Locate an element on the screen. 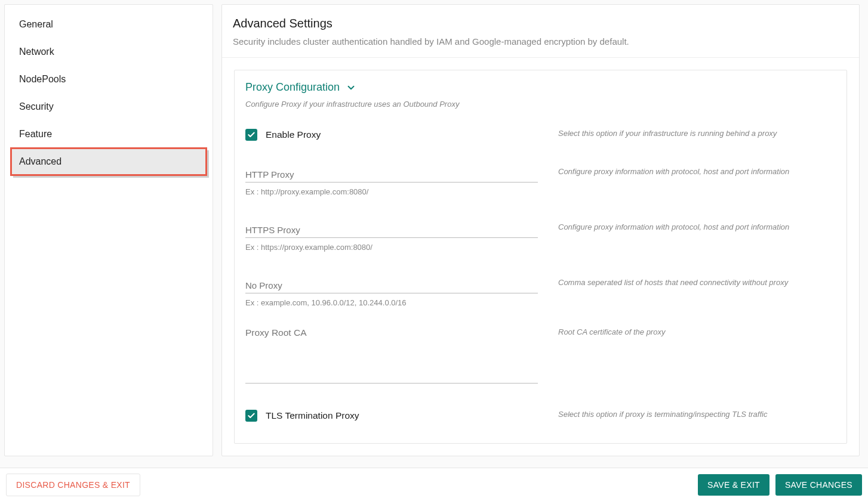 Image resolution: width=868 pixels, height=501 pixels. tls-termination-checkbox is located at coordinates (251, 416).